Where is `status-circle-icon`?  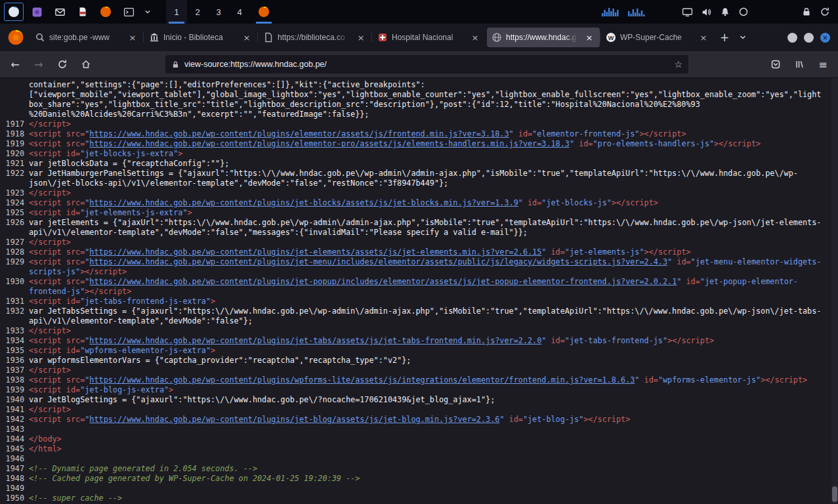 status-circle-icon is located at coordinates (744, 12).